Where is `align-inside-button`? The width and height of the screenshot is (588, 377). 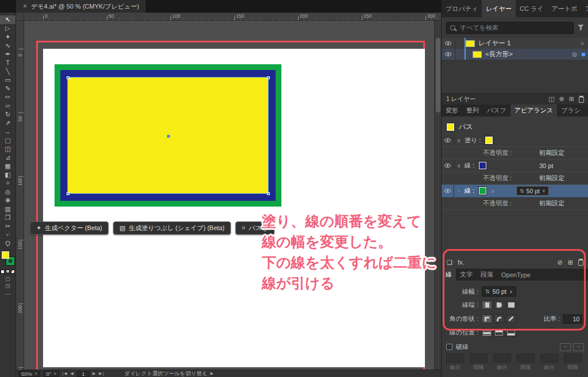
align-inside-button is located at coordinates (499, 333).